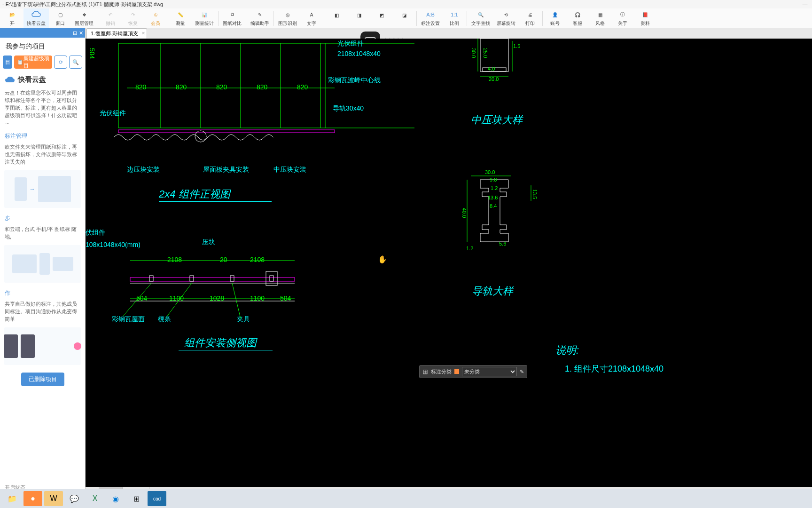  What do you see at coordinates (493, 79) in the screenshot?
I see `dim-200: 20.0` at bounding box center [493, 79].